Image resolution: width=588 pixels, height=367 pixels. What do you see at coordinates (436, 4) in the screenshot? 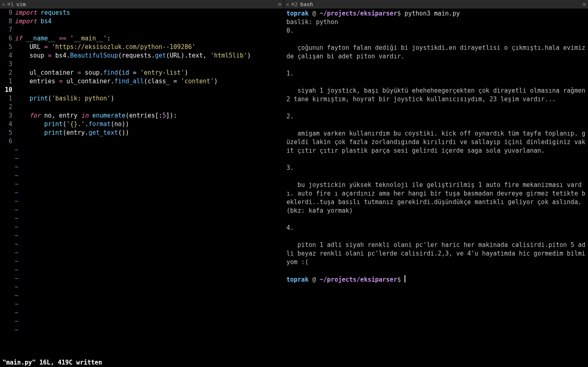
I see `right-tabbar: × ⌘2 bash ≡` at bounding box center [436, 4].